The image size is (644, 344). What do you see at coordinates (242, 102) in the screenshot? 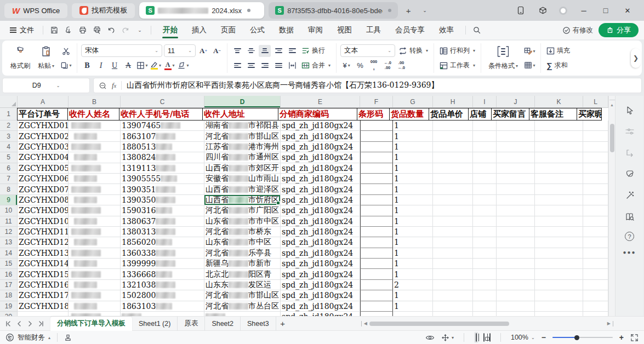
I see `col-header-d: D` at bounding box center [242, 102].